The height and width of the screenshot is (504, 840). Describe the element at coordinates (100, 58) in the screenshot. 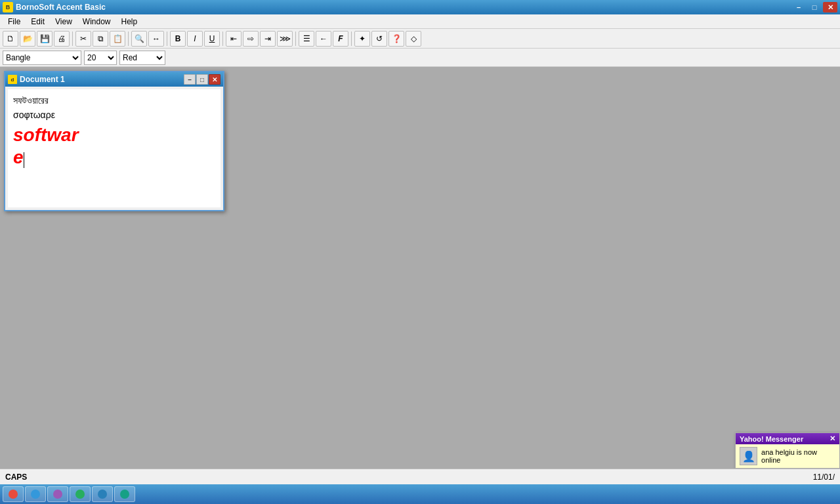

I see `size-selector: 1012141618 20242832` at that location.